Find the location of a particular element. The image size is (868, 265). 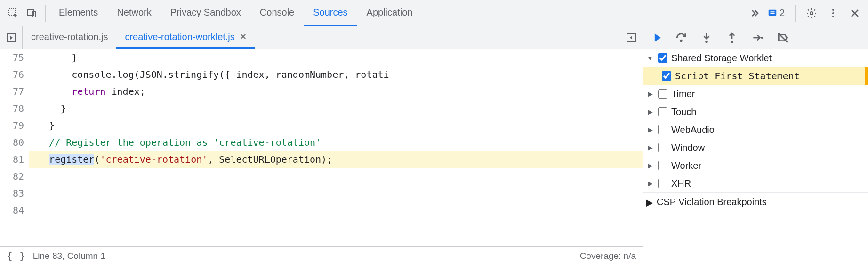

step-over-icon is located at coordinates (681, 38).